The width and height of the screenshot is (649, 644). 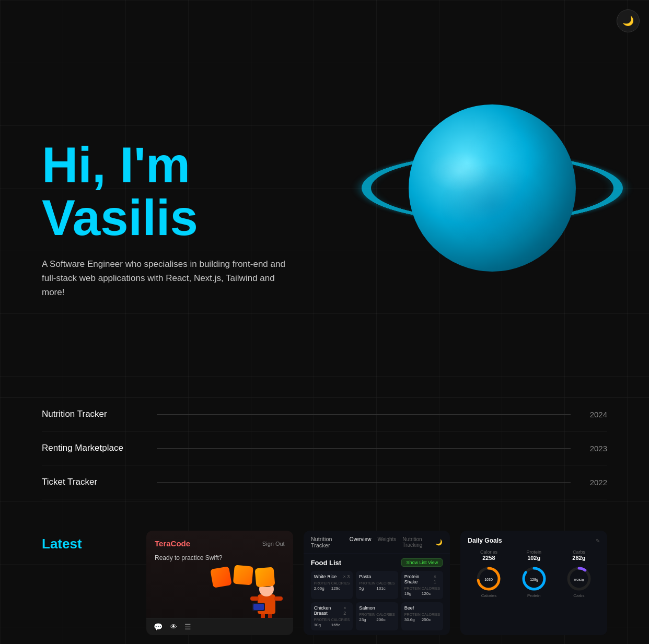 I want to click on project-divider-ticket, so click(x=364, y=483).